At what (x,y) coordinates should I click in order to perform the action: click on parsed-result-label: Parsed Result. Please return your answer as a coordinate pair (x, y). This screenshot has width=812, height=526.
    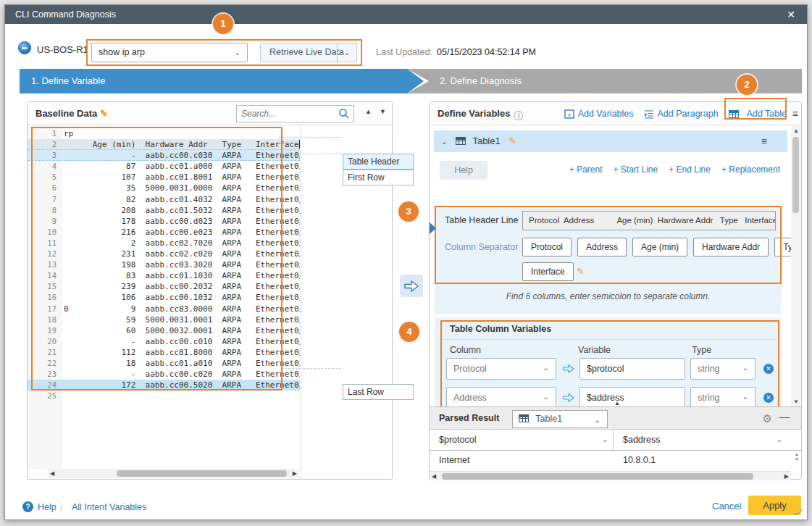
    Looking at the image, I should click on (469, 418).